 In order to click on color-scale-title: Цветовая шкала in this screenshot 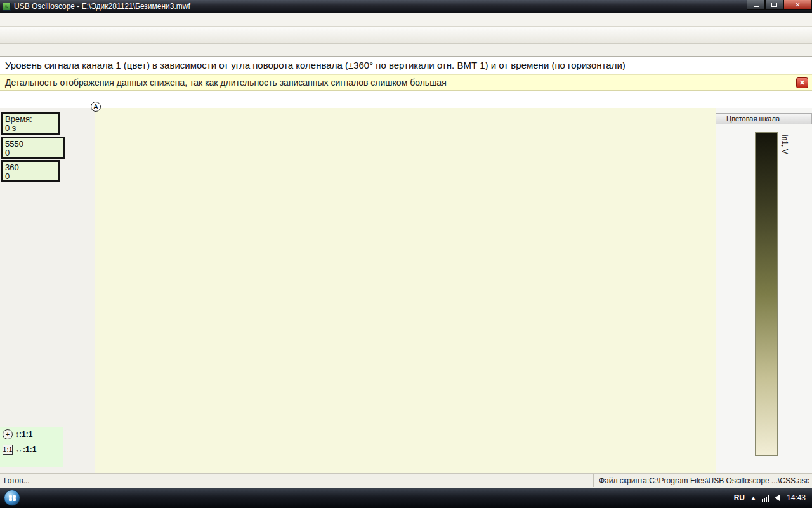, I will do `click(764, 119)`.